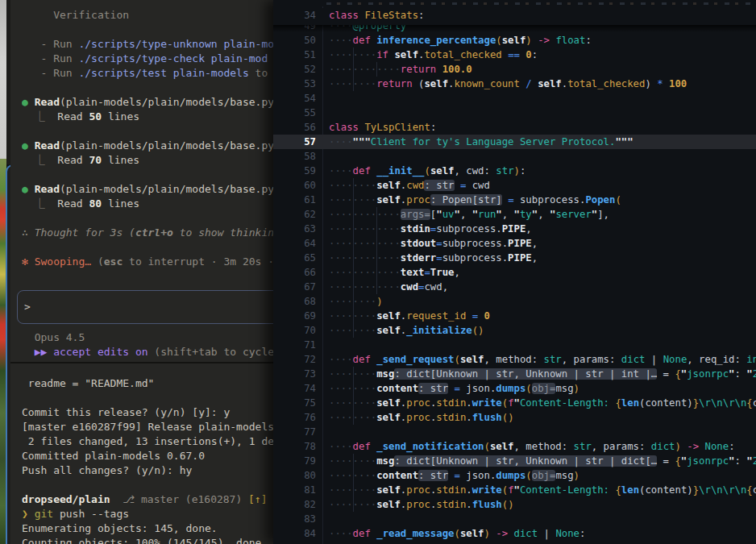 The image size is (756, 544). I want to click on code-line: 78····def _send_notification(self, metho…, so click(514, 446).